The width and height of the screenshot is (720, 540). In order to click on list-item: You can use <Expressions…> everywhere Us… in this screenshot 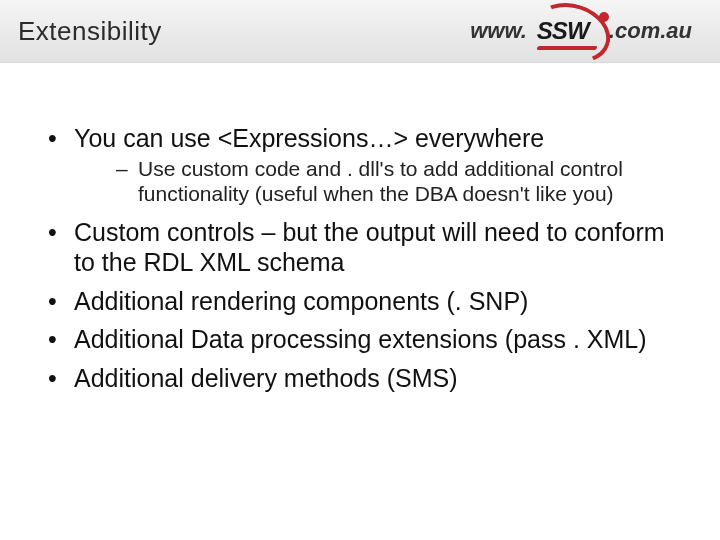, I will do `click(360, 165)`.